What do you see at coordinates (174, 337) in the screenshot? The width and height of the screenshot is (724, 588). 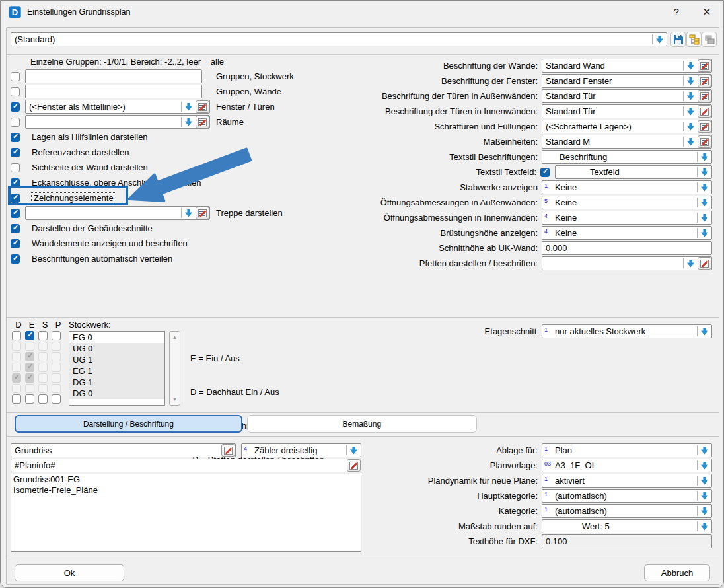 I see `scroll-up-icon: ▲` at bounding box center [174, 337].